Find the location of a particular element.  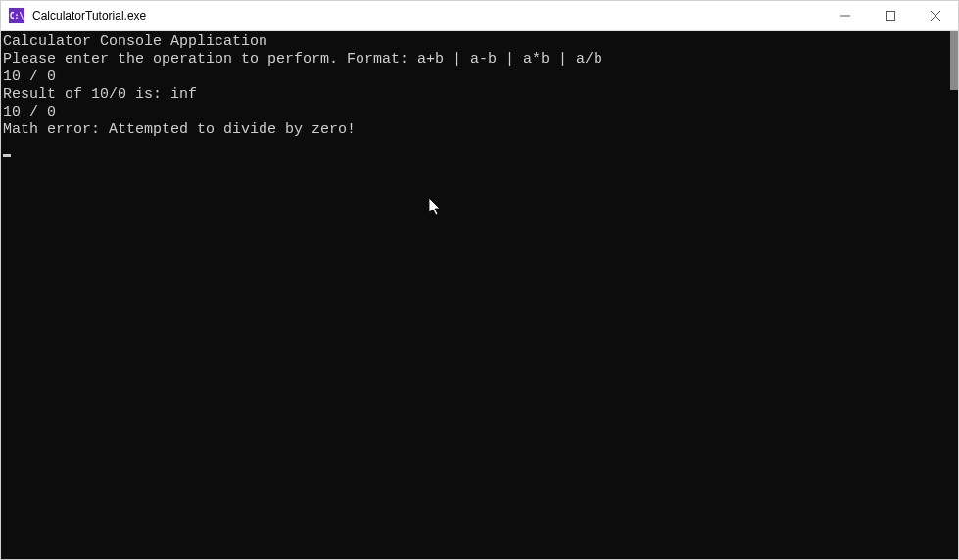

close-icon is located at coordinates (935, 16).